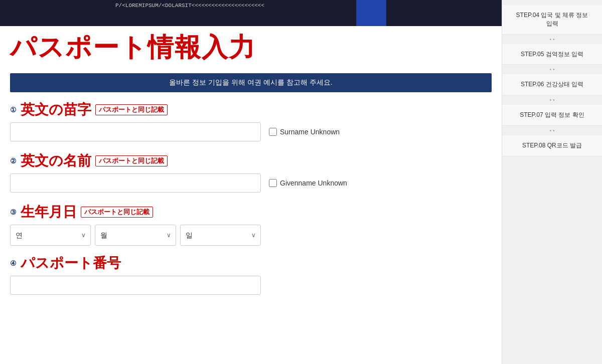 This screenshot has height=364, width=602. What do you see at coordinates (50, 235) in the screenshot?
I see `year-select: 연` at bounding box center [50, 235].